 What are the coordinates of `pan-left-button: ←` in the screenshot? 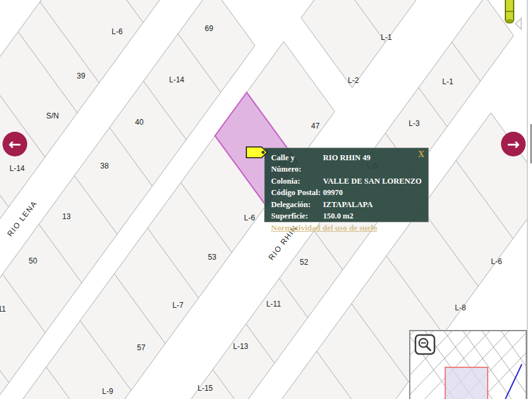 It's located at (15, 144).